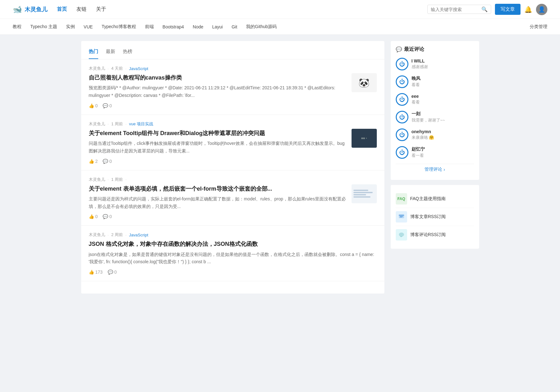 This screenshot has height=392, width=560. Describe the element at coordinates (217, 27) in the screenshot. I see `subnav-layui: Layui` at that location.